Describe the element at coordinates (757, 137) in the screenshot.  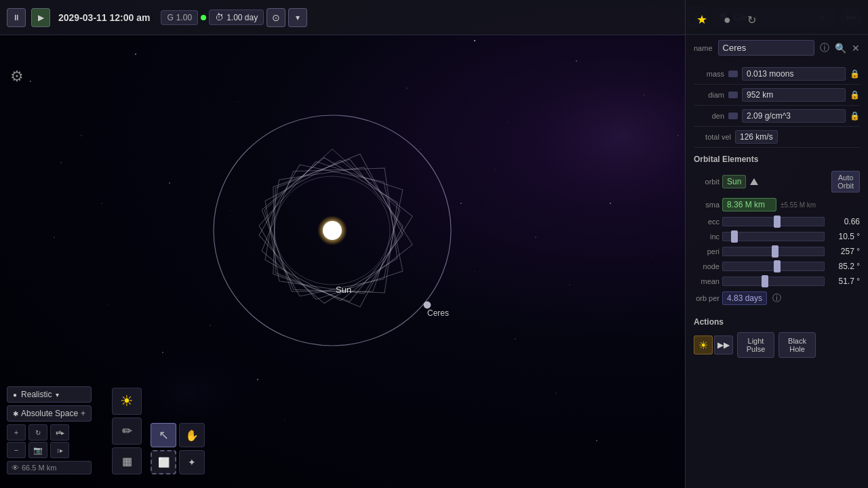
I see `total-vel-value: 126 km/s` at that location.